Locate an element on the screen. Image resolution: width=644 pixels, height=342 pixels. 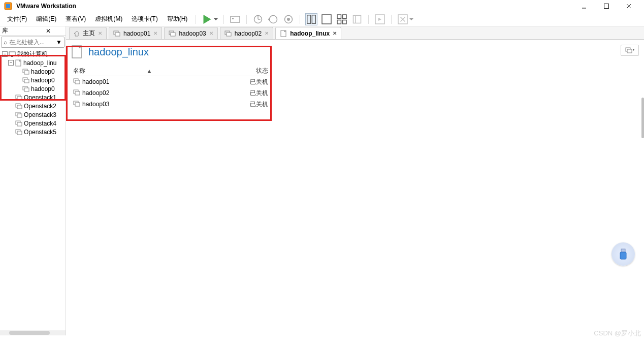
snapshot-manager-button is located at coordinates (288, 19).